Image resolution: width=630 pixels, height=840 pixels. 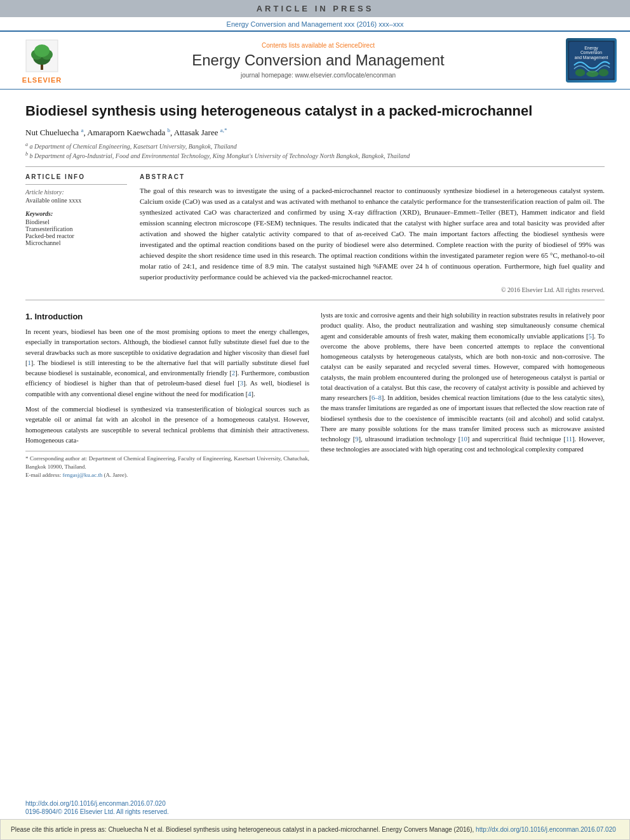 I want to click on citation-text: Please cite this article in press as: Ch…, so click(x=243, y=829).